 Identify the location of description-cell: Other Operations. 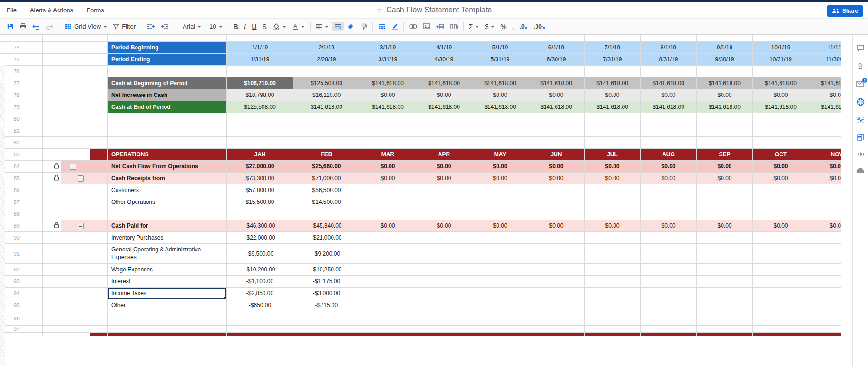
(167, 202).